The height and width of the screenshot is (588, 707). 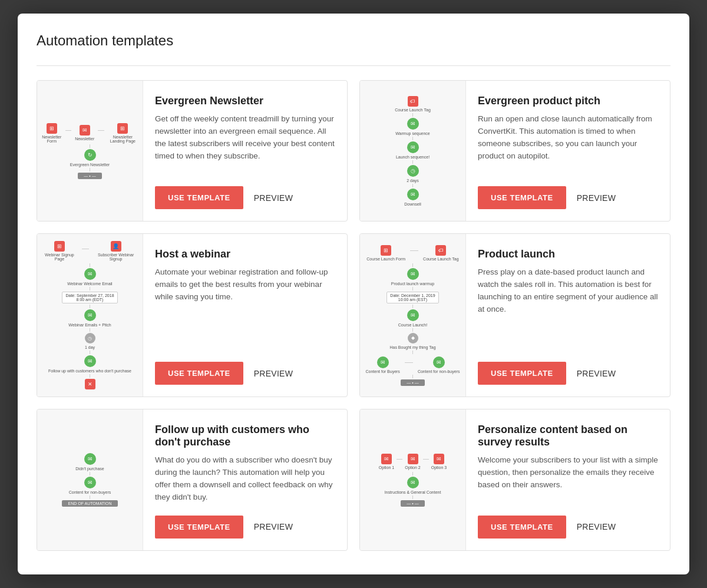 I want to click on icon-nonbuyers-green: ✉, so click(x=439, y=362).